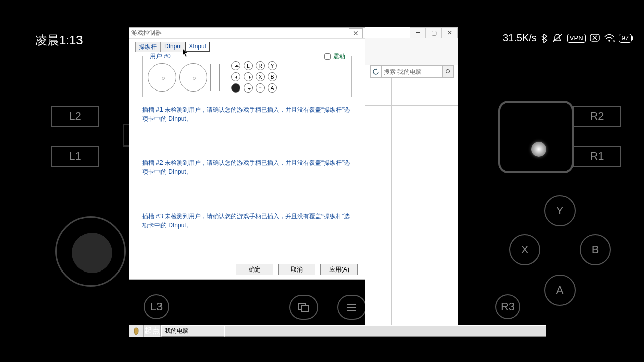  Describe the element at coordinates (385, 331) in the screenshot. I see `taskbar-space` at that location.